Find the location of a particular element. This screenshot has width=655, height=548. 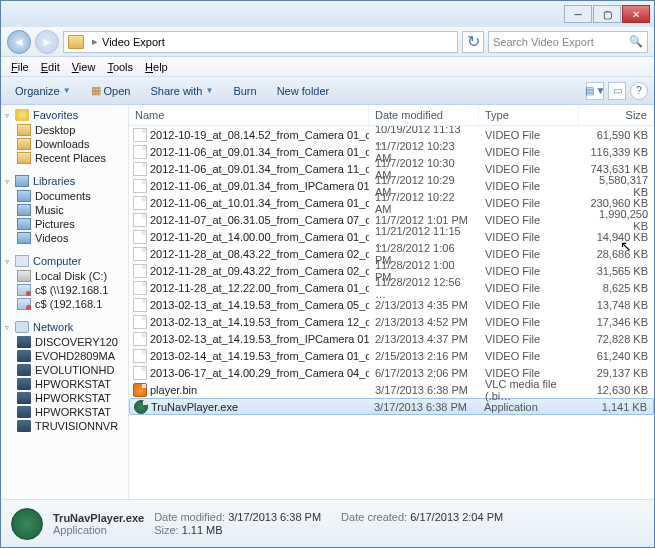

file-size: 31,565 KB is located at coordinates (616, 271).